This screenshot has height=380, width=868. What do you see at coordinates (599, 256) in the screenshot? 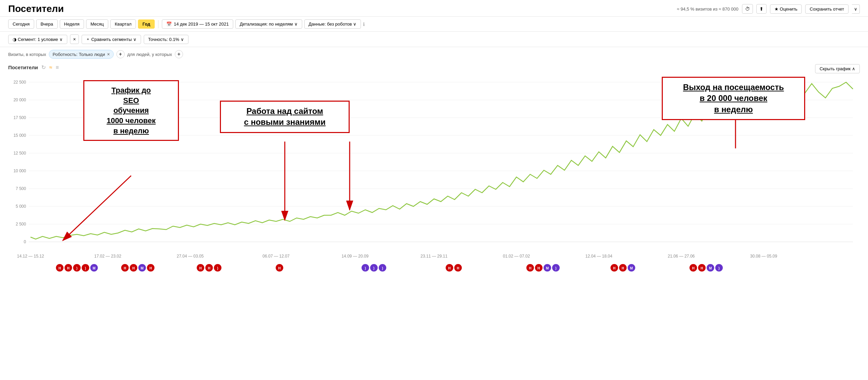
I see `svg-text: 12.04 — 18.04` at bounding box center [599, 256].